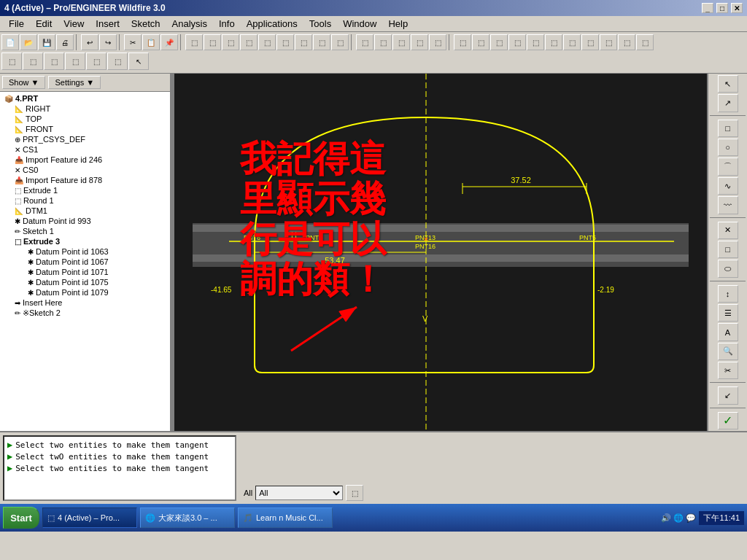 This screenshot has height=560, width=747. What do you see at coordinates (728, 205) in the screenshot?
I see `rt-line: 〰` at bounding box center [728, 205].